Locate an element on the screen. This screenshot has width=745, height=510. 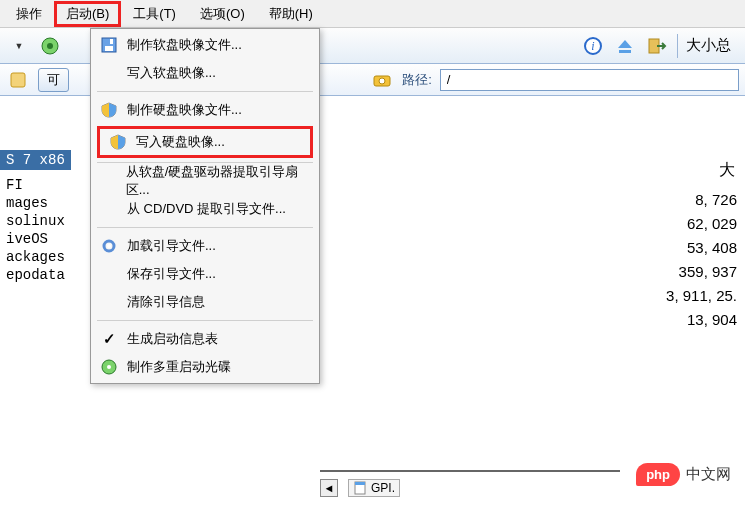
menu-extract-bootsector: 从软盘/硬盘驱动器提取引导扇区... is located at coordinates (205, 181).